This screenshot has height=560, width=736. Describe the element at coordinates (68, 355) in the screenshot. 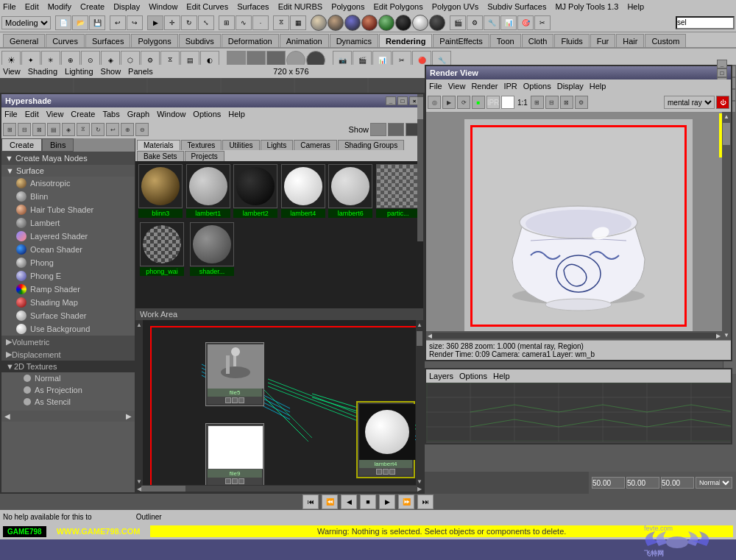

I see `displacement-header: ▶ Displacement` at that location.